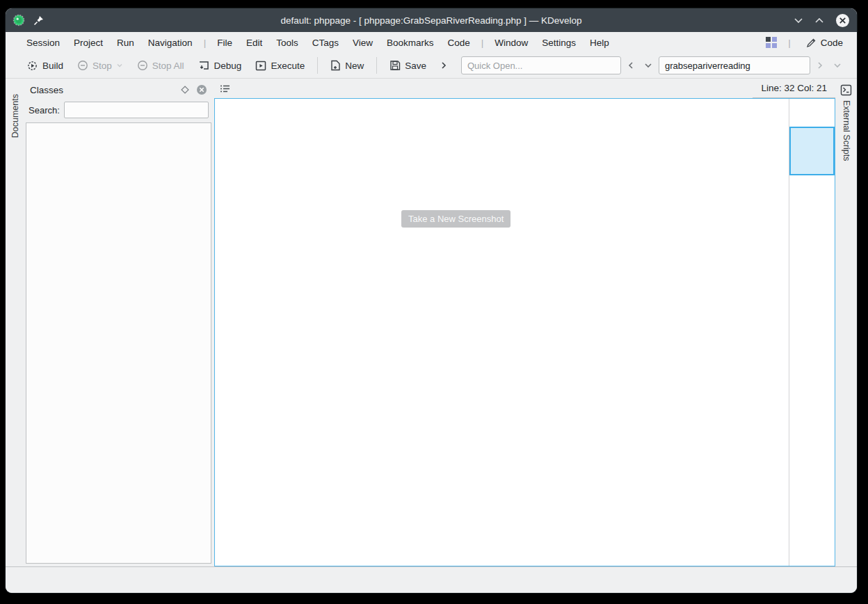 The height and width of the screenshot is (604, 868). What do you see at coordinates (43, 43) in the screenshot?
I see `menu-session: Session` at bounding box center [43, 43].